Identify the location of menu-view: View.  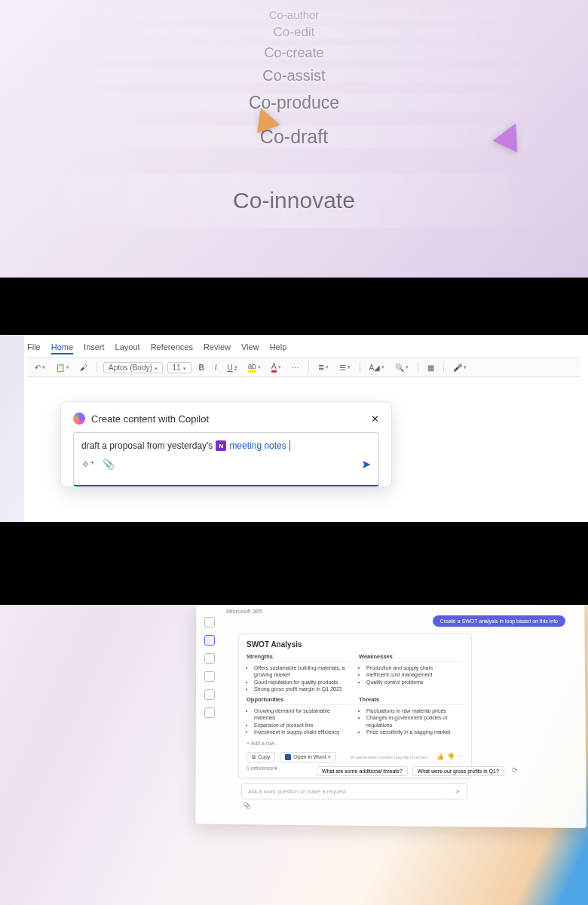
(250, 348).